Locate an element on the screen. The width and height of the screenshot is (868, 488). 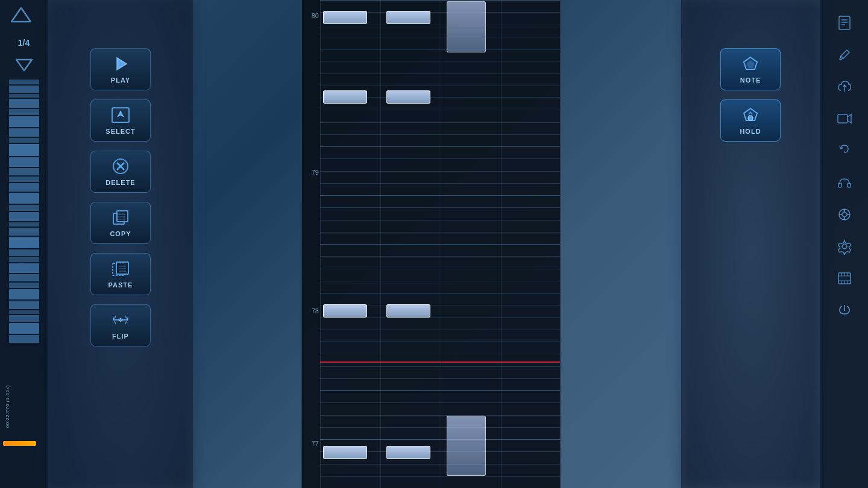
timestamp-label: 00:22:776 (1.00x) is located at coordinates (7, 406).